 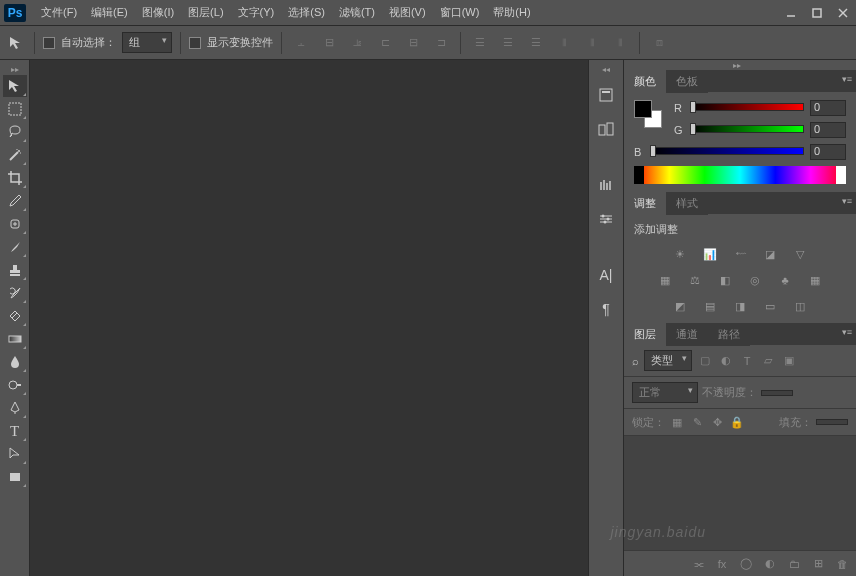 I want to click on bw-icon: ◧, so click(x=725, y=280).